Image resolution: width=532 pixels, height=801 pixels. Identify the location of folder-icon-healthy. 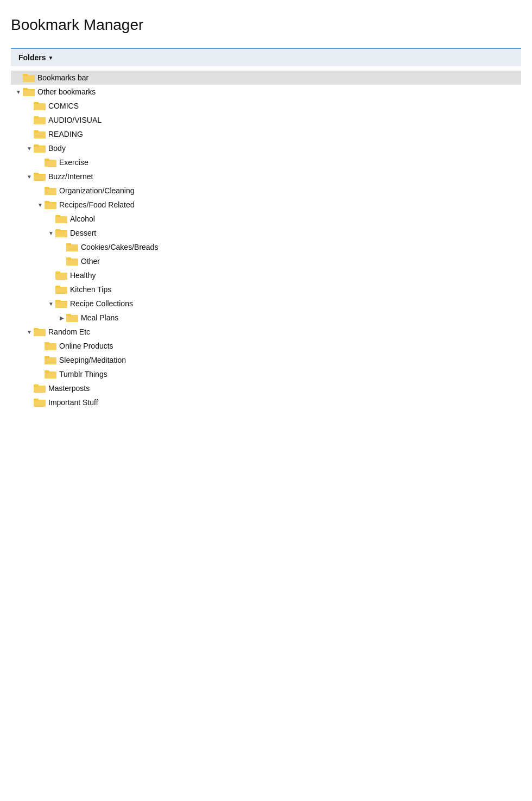
(61, 275).